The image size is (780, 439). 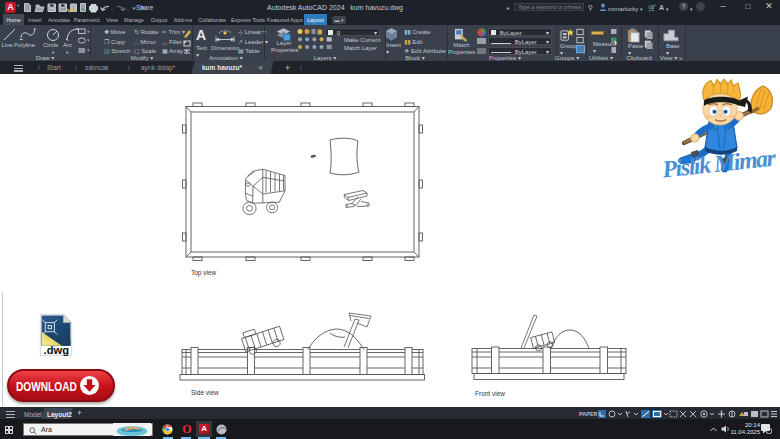 What do you see at coordinates (719, 164) in the screenshot?
I see `svg-text: Pislik Mimar` at bounding box center [719, 164].